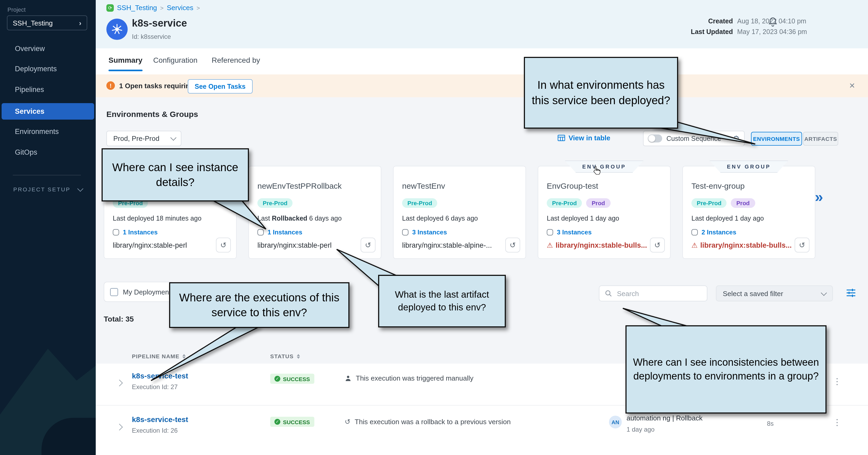  What do you see at coordinates (48, 48) in the screenshot?
I see `sidebar-item-overview: Overview` at bounding box center [48, 48].